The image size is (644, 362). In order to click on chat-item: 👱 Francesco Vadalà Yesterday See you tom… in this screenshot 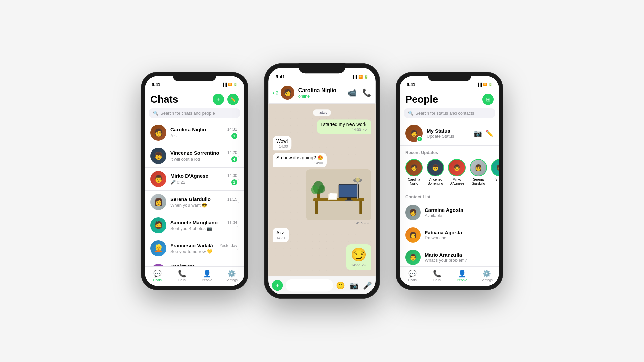, I will do `click(195, 249)`.